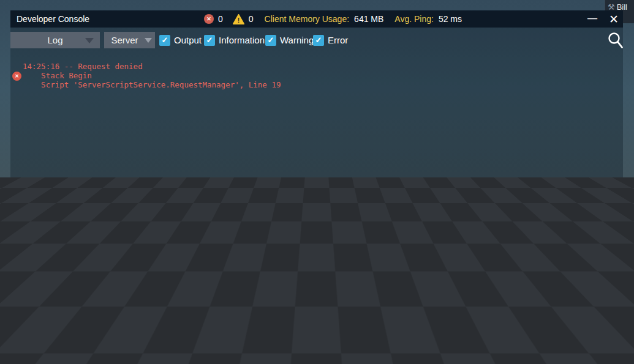 Image resolution: width=634 pixels, height=364 pixels. What do you see at coordinates (251, 19) in the screenshot?
I see `warning-count: 0` at bounding box center [251, 19].